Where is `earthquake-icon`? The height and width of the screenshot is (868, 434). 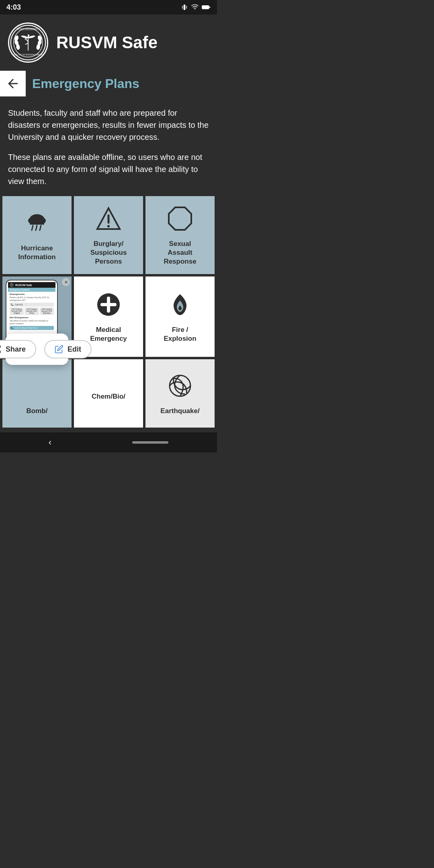
earthquake-icon is located at coordinates (180, 387).